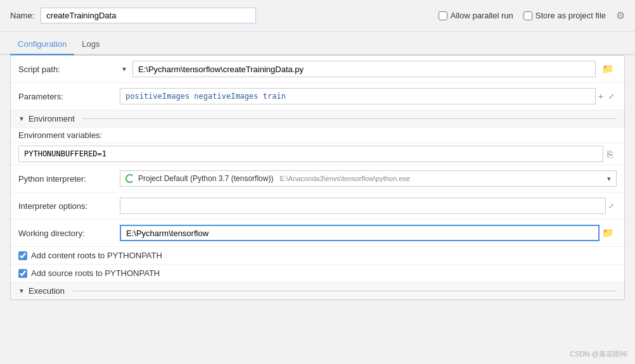 This screenshot has height=364, width=635. I want to click on top-bar: Name: Allow parallel run Store as projec…, so click(318, 16).